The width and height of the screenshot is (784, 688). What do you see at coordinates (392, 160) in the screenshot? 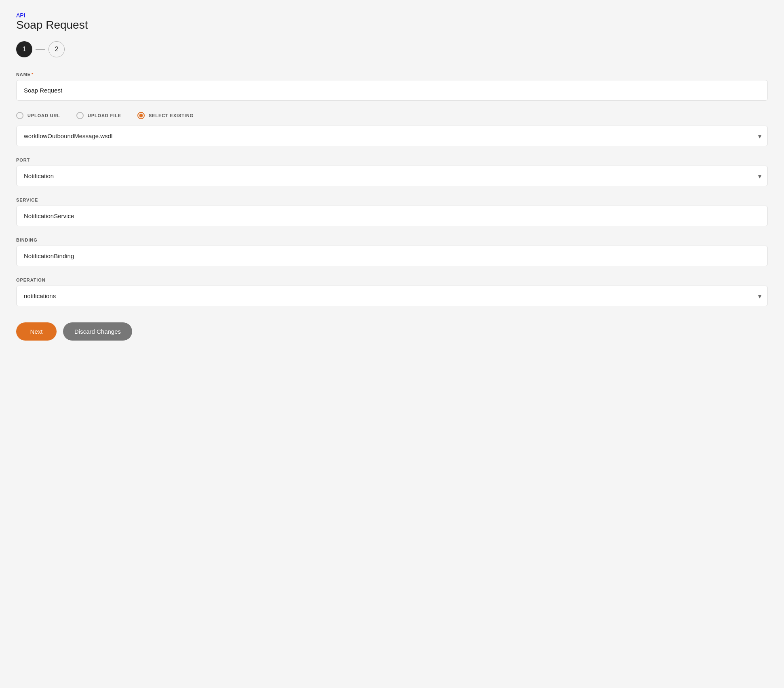
I see `port-label: PORT` at bounding box center [392, 160].